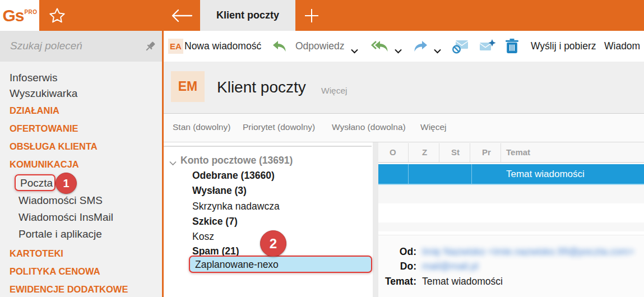 This screenshot has width=644, height=297. I want to click on sidebar-item-wiadomosci-sms: Wiadomości SMS, so click(61, 201).